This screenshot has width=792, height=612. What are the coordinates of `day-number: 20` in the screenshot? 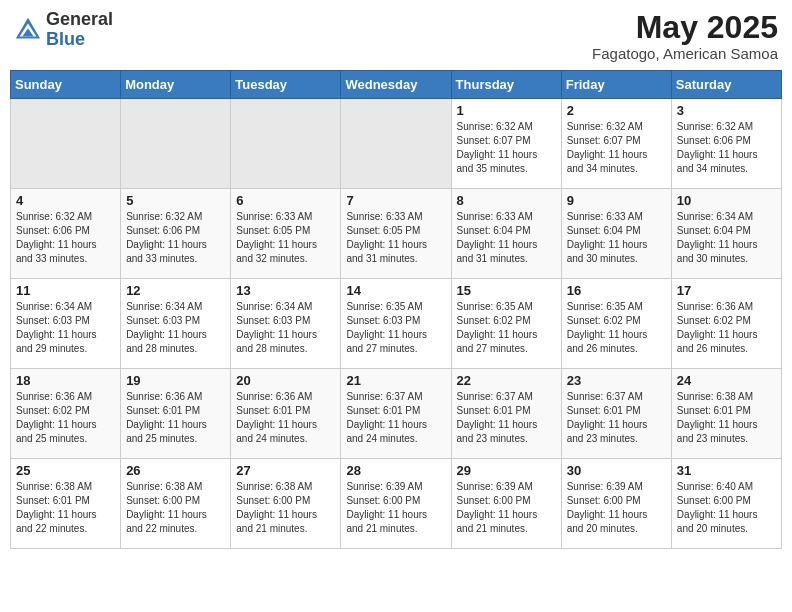 It's located at (286, 380).